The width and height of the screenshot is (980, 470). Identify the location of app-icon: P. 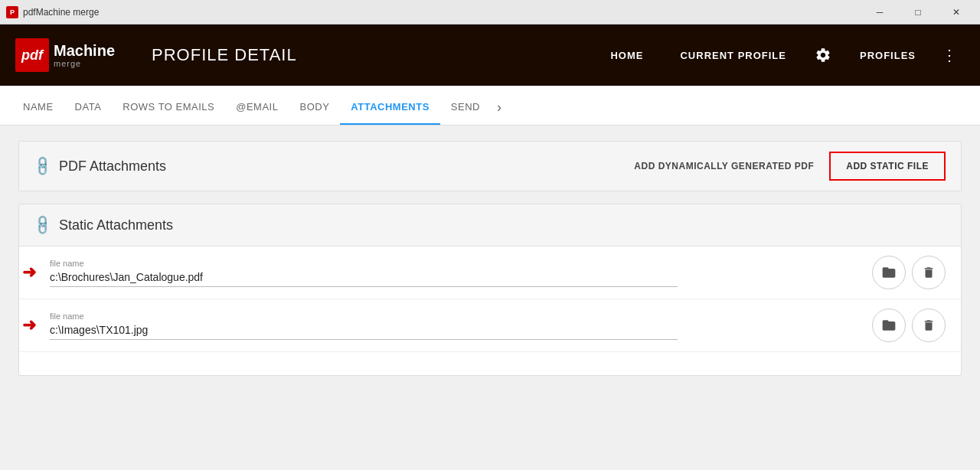
(12, 12).